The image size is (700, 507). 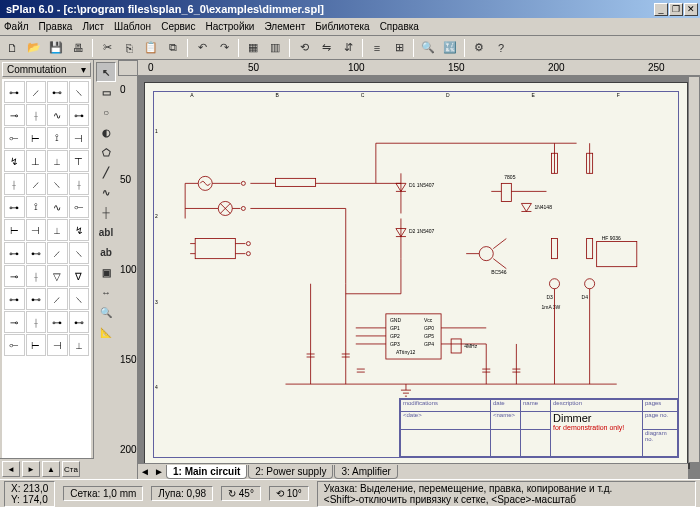 I want to click on rotate-button: ⟲, so click(x=304, y=48).